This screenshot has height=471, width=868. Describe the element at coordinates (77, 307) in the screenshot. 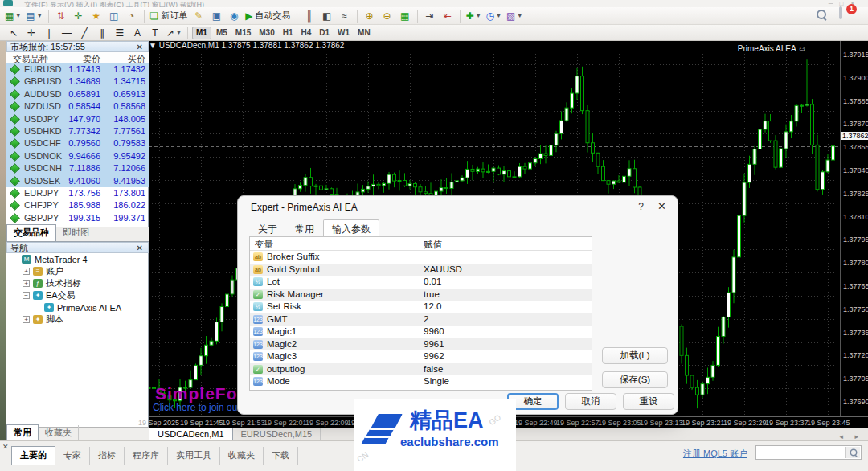

I see `navigator-item: ✦ PrimeAxis AI EA` at that location.